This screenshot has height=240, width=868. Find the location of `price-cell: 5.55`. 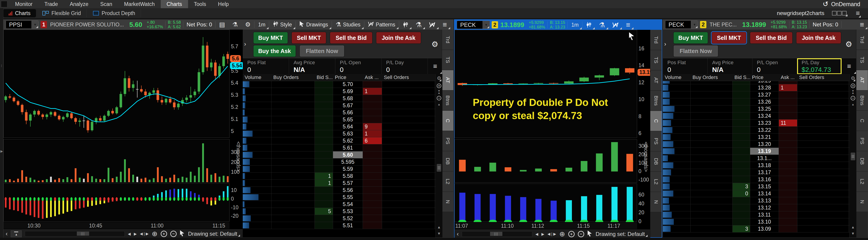

price-cell: 5.55 is located at coordinates (348, 197).